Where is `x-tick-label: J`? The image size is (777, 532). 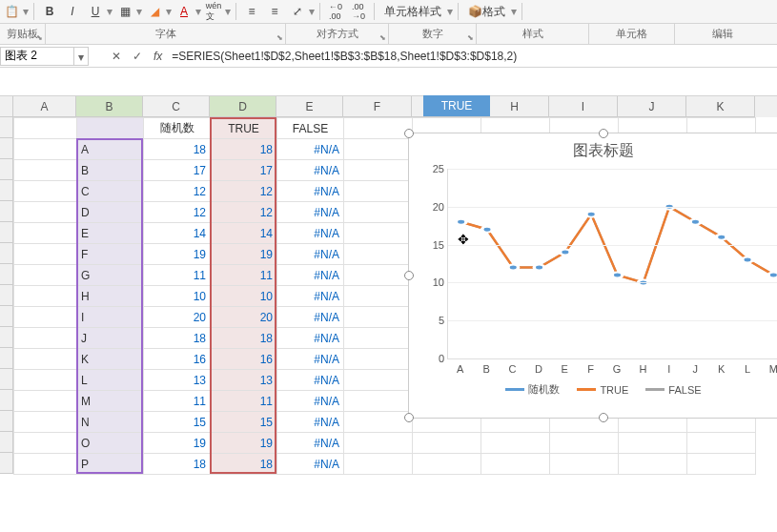
x-tick-label: J is located at coordinates (696, 367).